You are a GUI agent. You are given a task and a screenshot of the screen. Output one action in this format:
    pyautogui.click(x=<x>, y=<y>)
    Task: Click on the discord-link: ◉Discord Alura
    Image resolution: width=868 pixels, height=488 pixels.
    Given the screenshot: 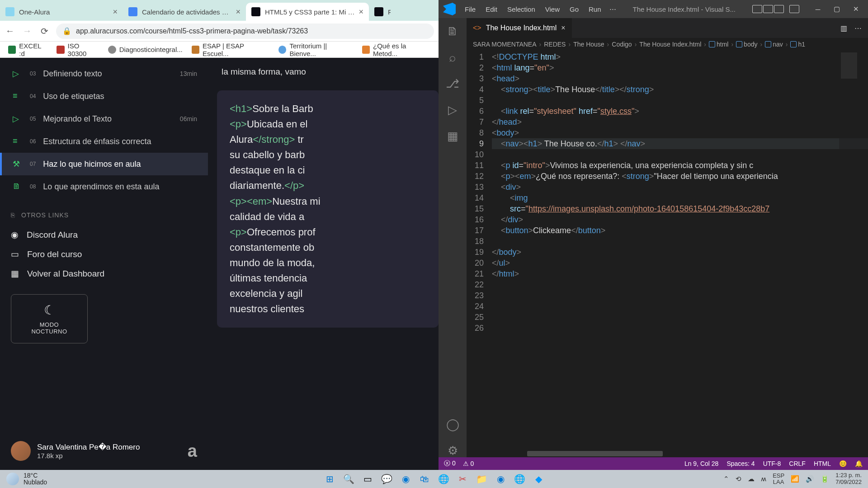 What is the action you would take?
    pyautogui.click(x=104, y=235)
    